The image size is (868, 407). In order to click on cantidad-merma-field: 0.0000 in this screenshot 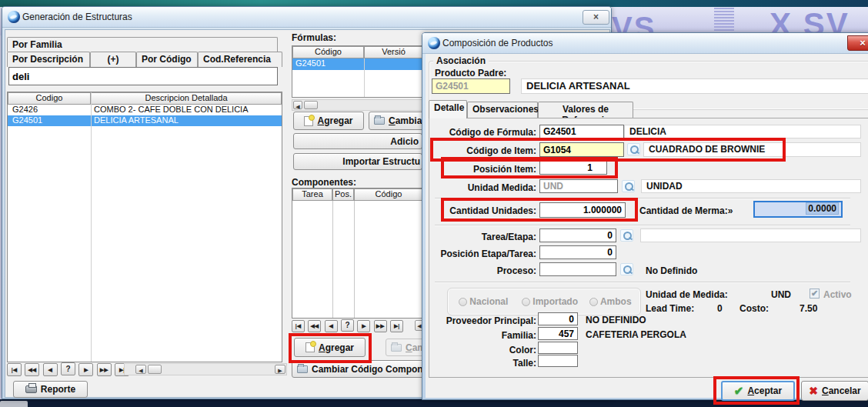, I will do `click(798, 209)`.